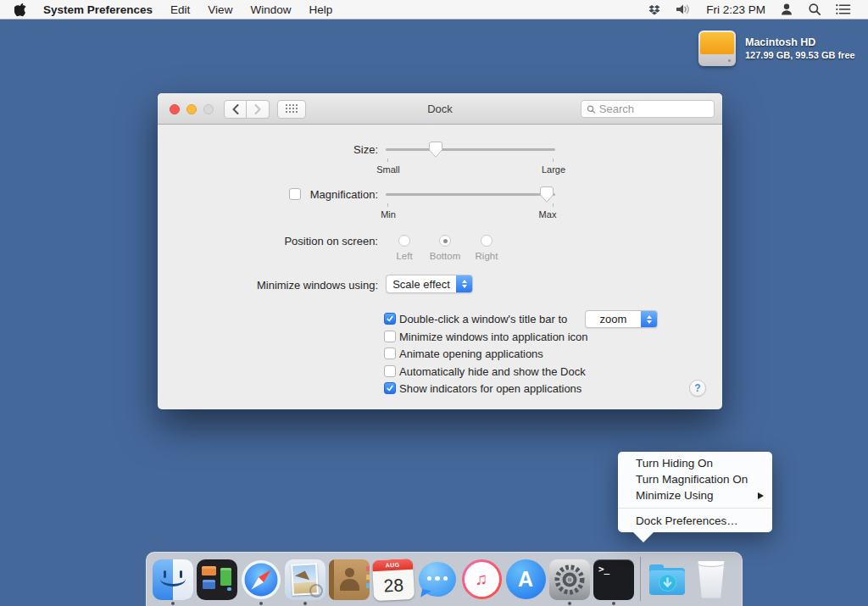 The image size is (868, 606). I want to click on menu-pointer-tail, so click(643, 537).